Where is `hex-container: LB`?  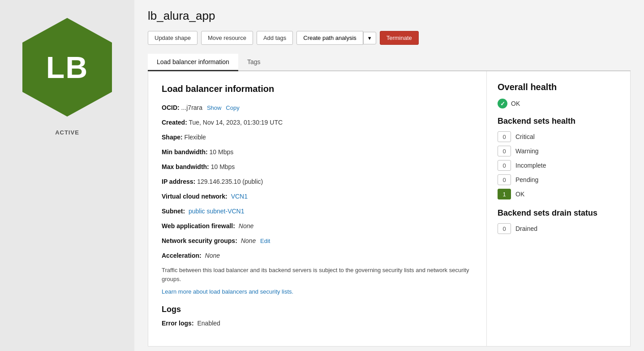
hex-container: LB is located at coordinates (67, 67).